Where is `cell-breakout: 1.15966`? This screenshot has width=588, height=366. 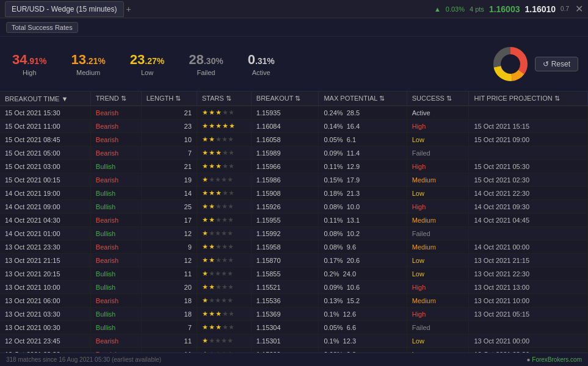 cell-breakout: 1.15966 is located at coordinates (285, 167).